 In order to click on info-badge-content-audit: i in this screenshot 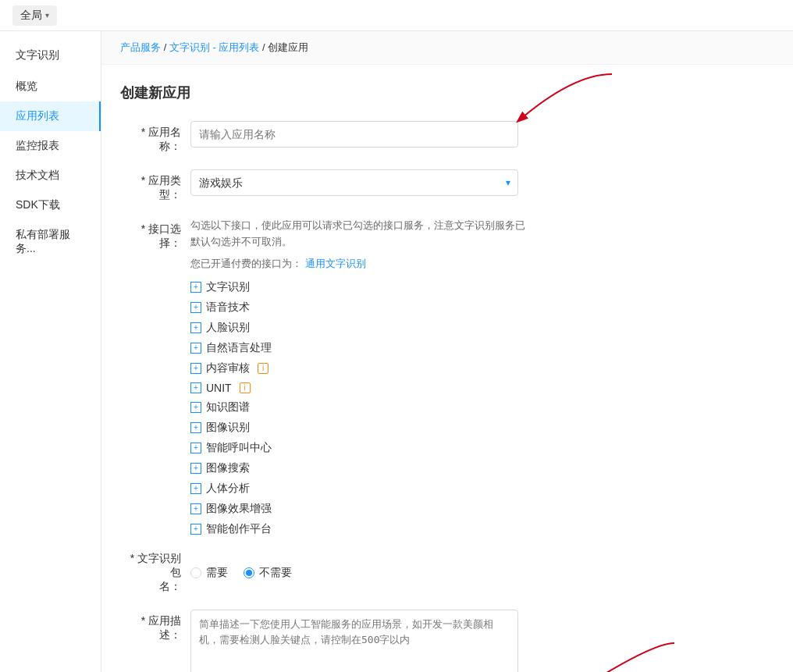, I will do `click(263, 368)`.